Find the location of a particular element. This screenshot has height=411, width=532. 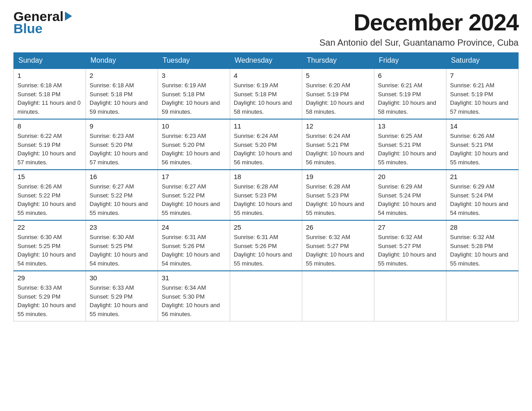

calendar-week-row: 8 Sunrise: 6:22 AM Sunset: 5:19 PM Dayli… is located at coordinates (266, 144).